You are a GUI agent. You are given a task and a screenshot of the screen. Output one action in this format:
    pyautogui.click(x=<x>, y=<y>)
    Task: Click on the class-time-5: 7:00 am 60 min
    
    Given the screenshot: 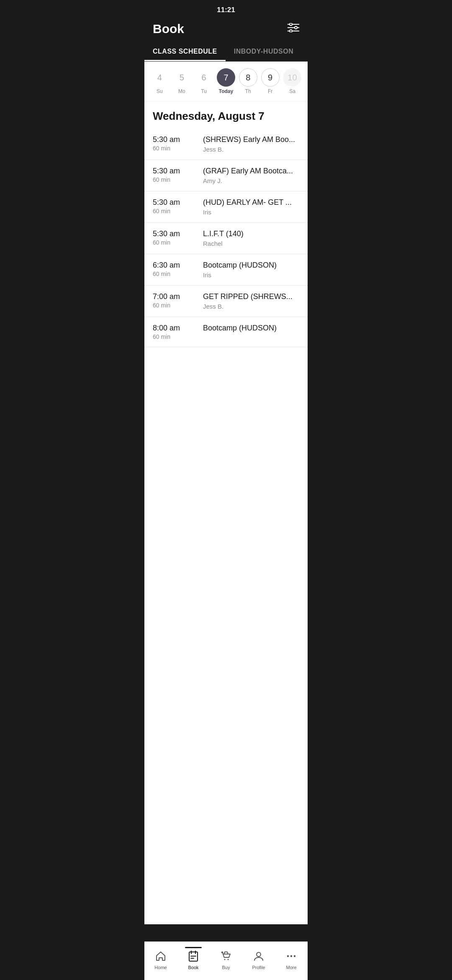 What is the action you would take?
    pyautogui.click(x=178, y=301)
    